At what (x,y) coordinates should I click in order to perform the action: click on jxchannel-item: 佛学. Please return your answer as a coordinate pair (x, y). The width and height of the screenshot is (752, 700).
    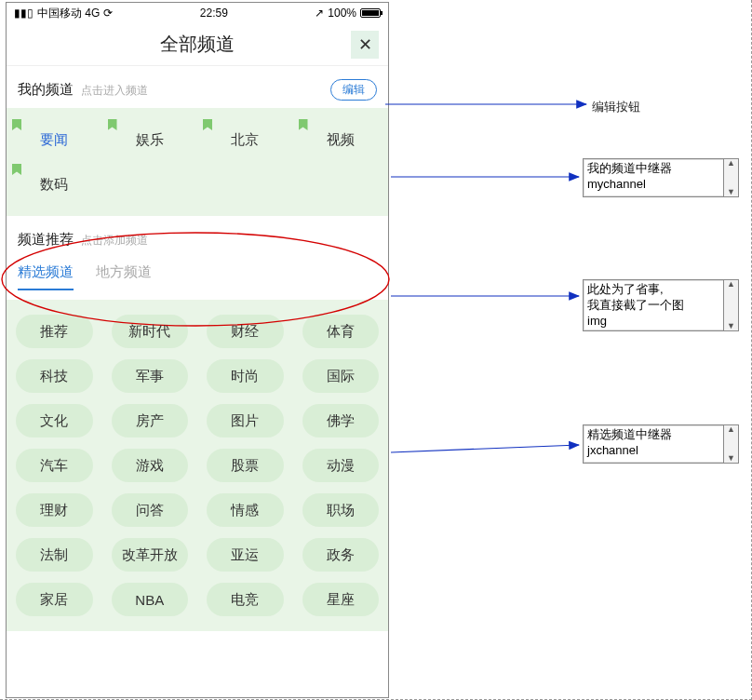
    Looking at the image, I should click on (341, 421).